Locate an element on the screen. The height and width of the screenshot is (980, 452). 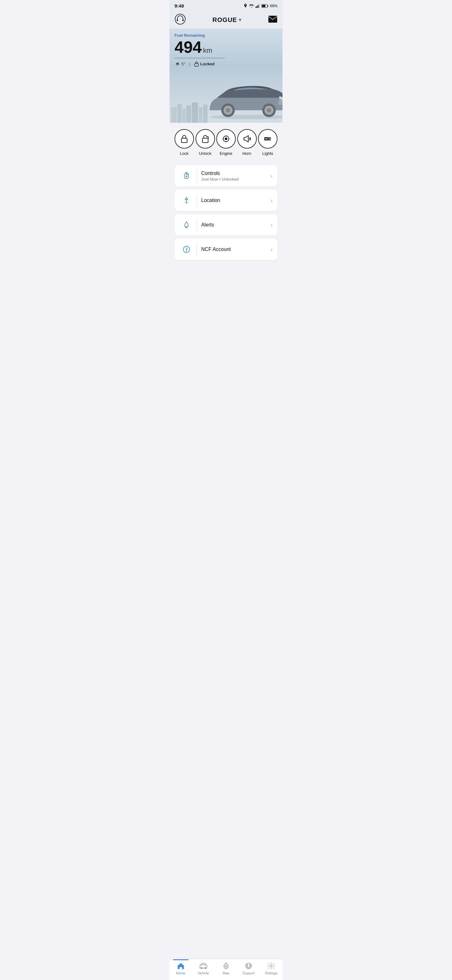
chevron-down-icon: ▾ is located at coordinates (240, 20).